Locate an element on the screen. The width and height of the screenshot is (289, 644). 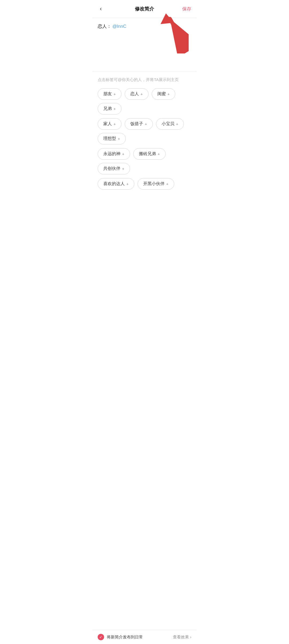
tag-friend: 朋友 + is located at coordinates (110, 94).